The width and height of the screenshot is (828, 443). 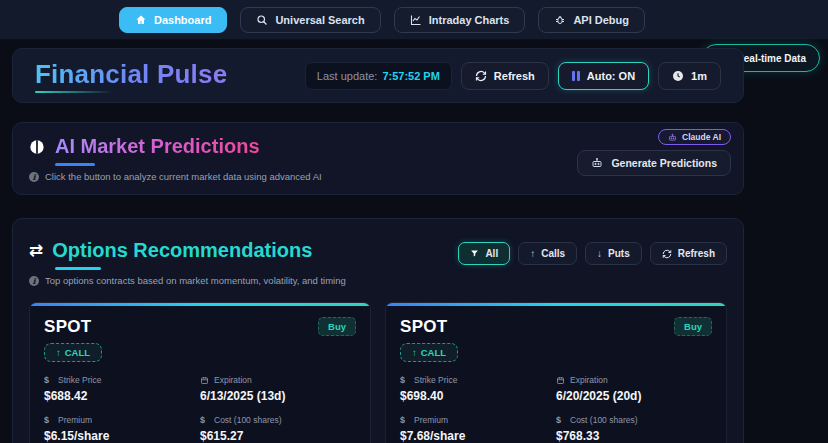 What do you see at coordinates (548, 254) in the screenshot?
I see `filter-calls-button: ↑ Calls` at bounding box center [548, 254].